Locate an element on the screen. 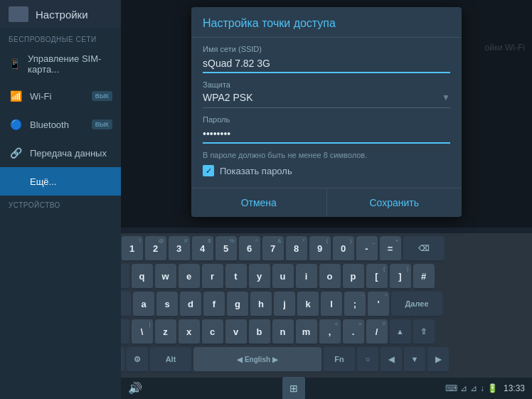 Image resolution: width=532 pixels, height=399 pixels. key-6: 6^ is located at coordinates (250, 249).